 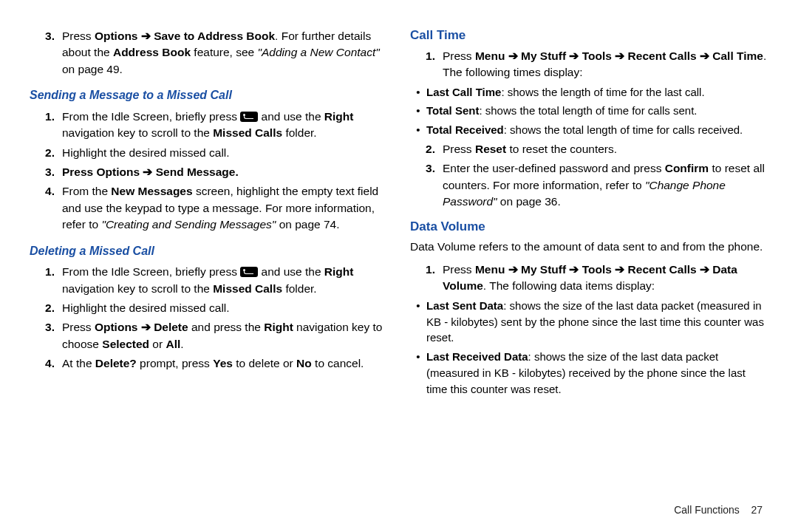 What do you see at coordinates (706, 510) in the screenshot?
I see `footer-label: Call Functions` at bounding box center [706, 510].